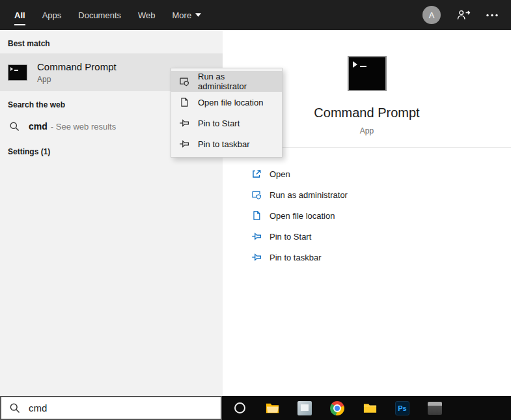  Describe the element at coordinates (381, 236) in the screenshot. I see `action-pin-to-start: Pin to Start` at that location.